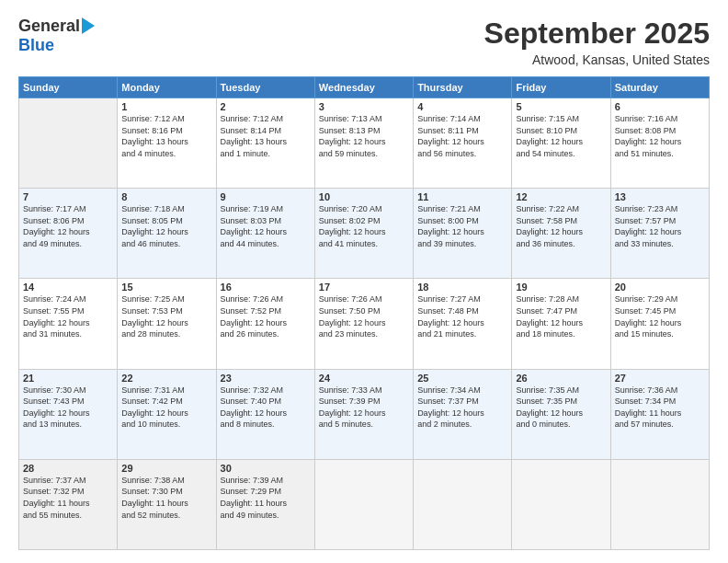  What do you see at coordinates (462, 316) in the screenshot?
I see `day-info: Sunrise: 7:27 AM Sunset: 7:48 PM Dayligh…` at bounding box center [462, 316].